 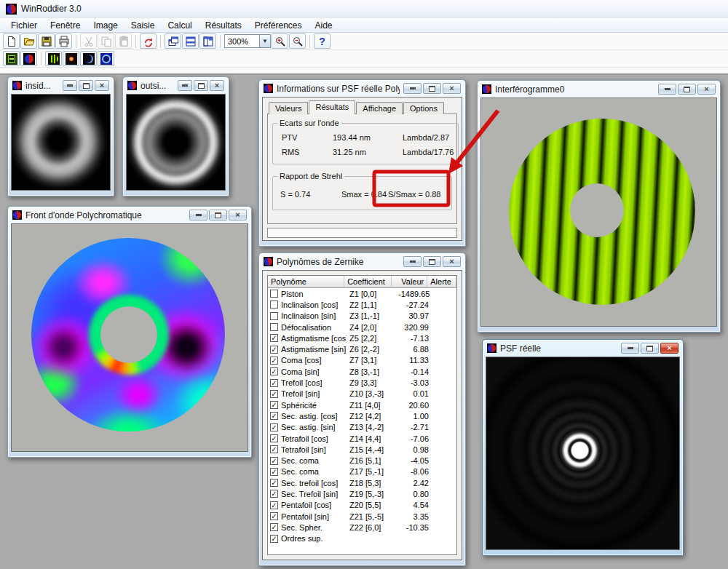 I want to click on titlebar-psf: PSF réelle ×, so click(x=582, y=348).